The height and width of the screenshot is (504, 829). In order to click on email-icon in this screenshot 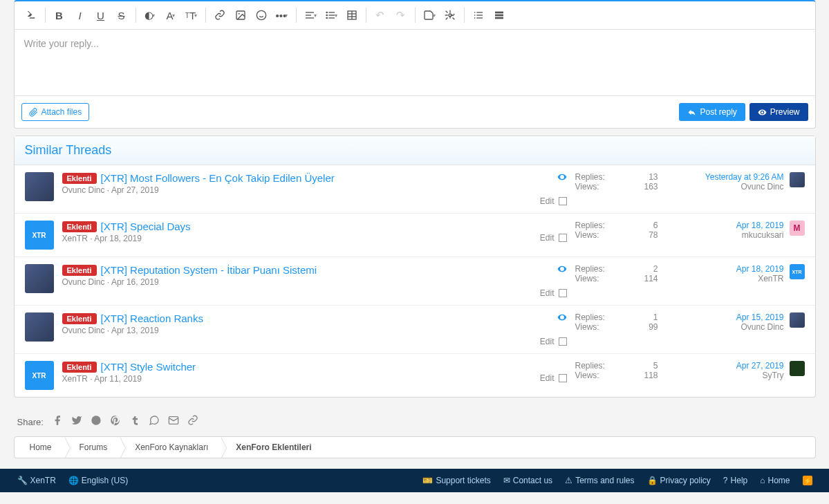, I will do `click(174, 422)`.